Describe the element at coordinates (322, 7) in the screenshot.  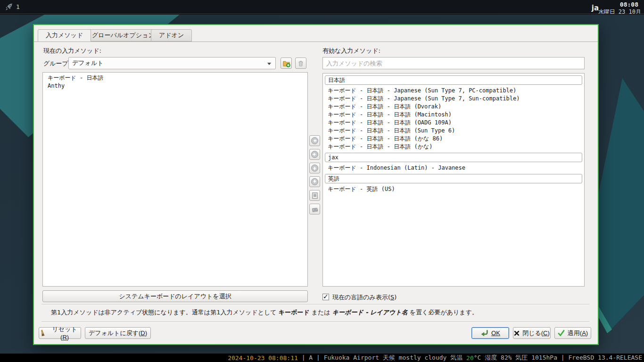
I see `top-panel: 1 ja 08:08 水曜日 23 10月` at that location.